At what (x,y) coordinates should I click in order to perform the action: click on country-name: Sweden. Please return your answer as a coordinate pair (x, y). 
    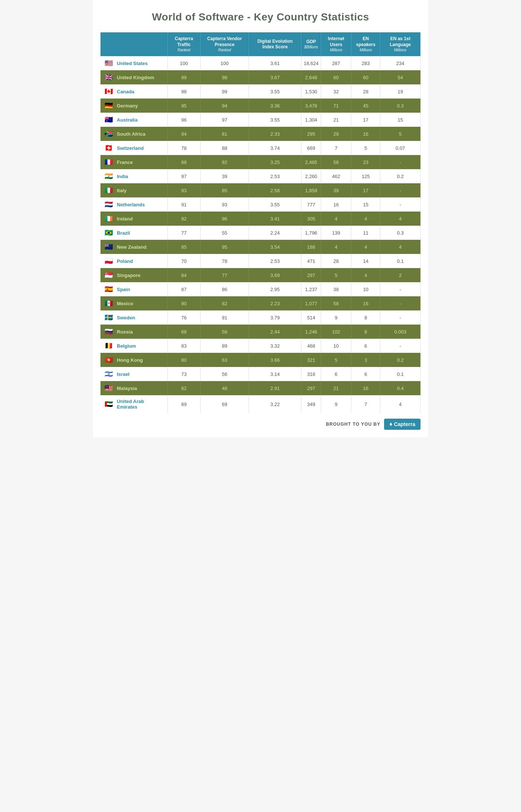
    Looking at the image, I should click on (126, 318).